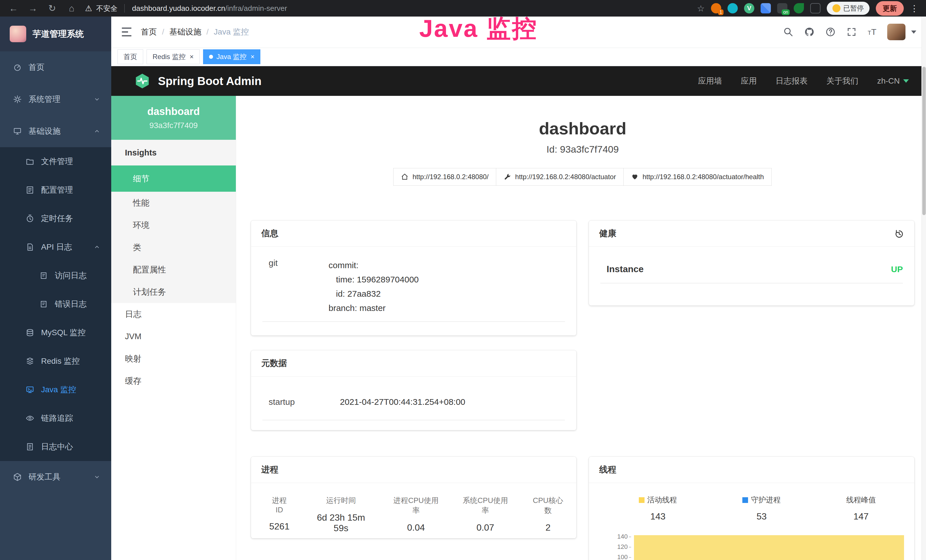  I want to click on gear-icon, so click(17, 99).